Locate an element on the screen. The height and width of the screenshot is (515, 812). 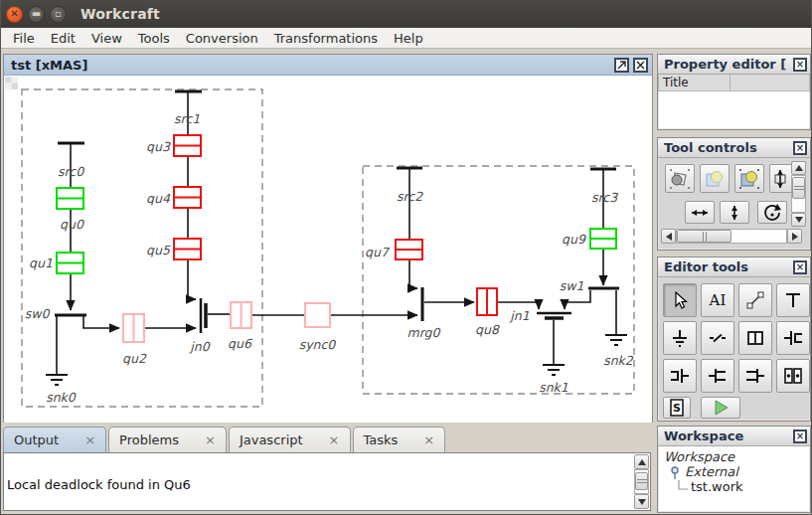
select-faded-button is located at coordinates (715, 179).